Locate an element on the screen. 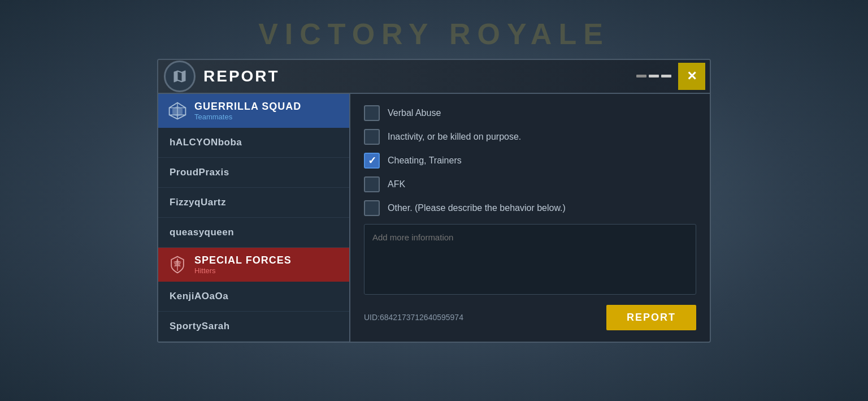 The height and width of the screenshot is (401, 868). special-forces-sub: Hitters is located at coordinates (243, 270).